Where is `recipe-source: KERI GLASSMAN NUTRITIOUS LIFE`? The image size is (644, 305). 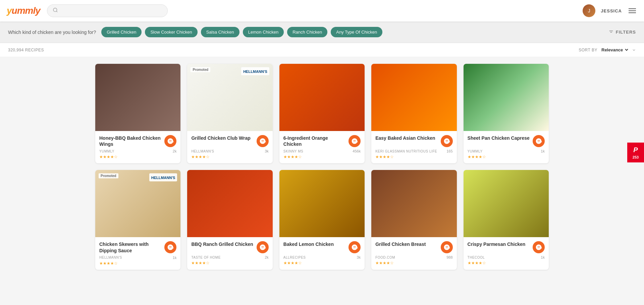
recipe-source: KERI GLASSMAN NUTRITIOUS LIFE is located at coordinates (406, 151).